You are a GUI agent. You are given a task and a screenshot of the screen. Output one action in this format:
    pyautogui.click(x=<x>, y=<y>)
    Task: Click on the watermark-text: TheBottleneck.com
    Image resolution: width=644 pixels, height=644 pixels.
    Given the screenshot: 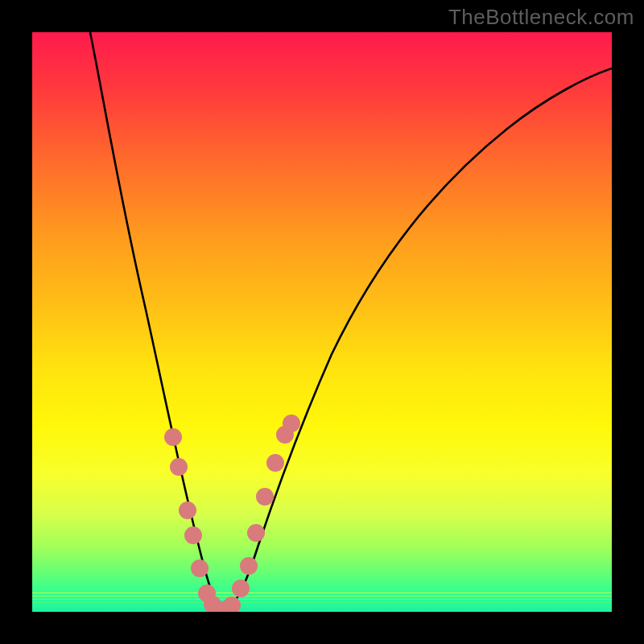 What is the action you would take?
    pyautogui.click(x=541, y=18)
    